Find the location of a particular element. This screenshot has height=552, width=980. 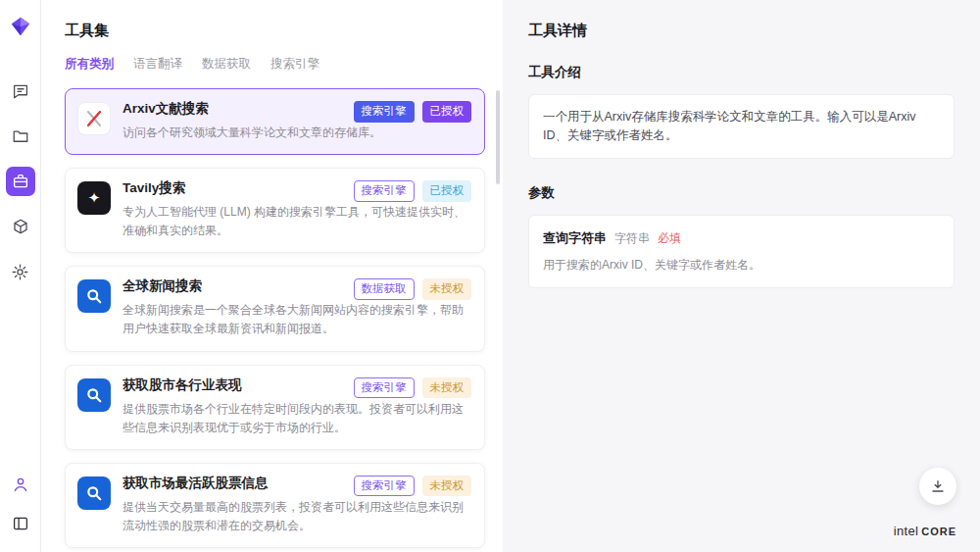

page-title: 工具集 is located at coordinates (272, 31).